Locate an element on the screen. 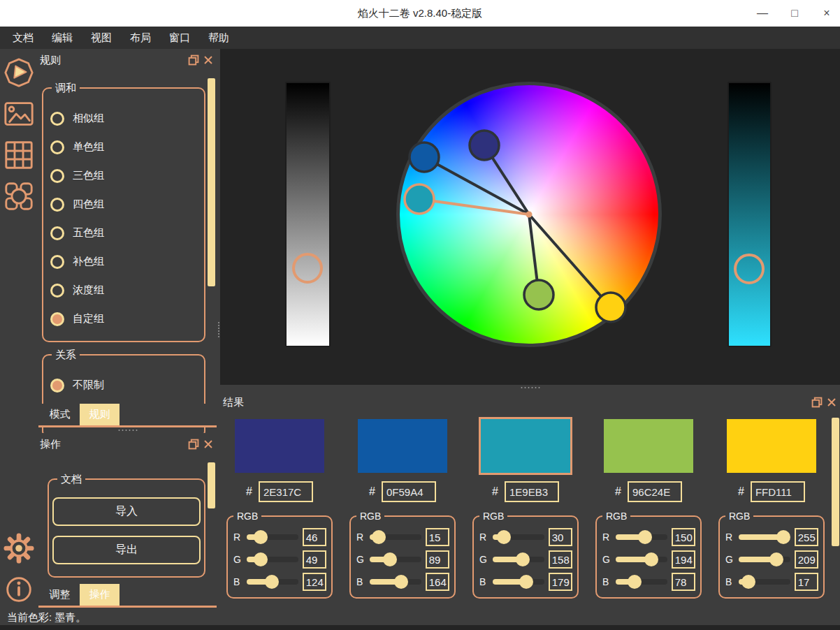 This screenshot has width=840, height=630. harmony-option-saturation: 浓度组 is located at coordinates (124, 291).